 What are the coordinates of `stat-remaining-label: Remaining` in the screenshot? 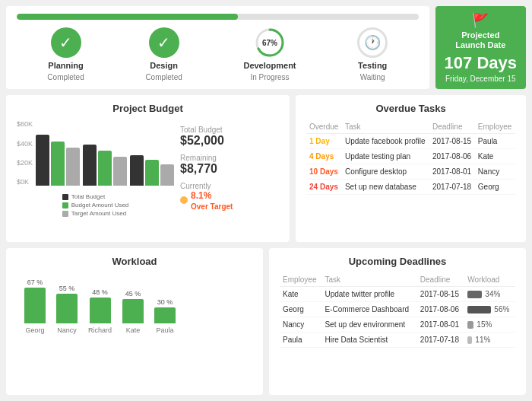 It's located at (230, 158).